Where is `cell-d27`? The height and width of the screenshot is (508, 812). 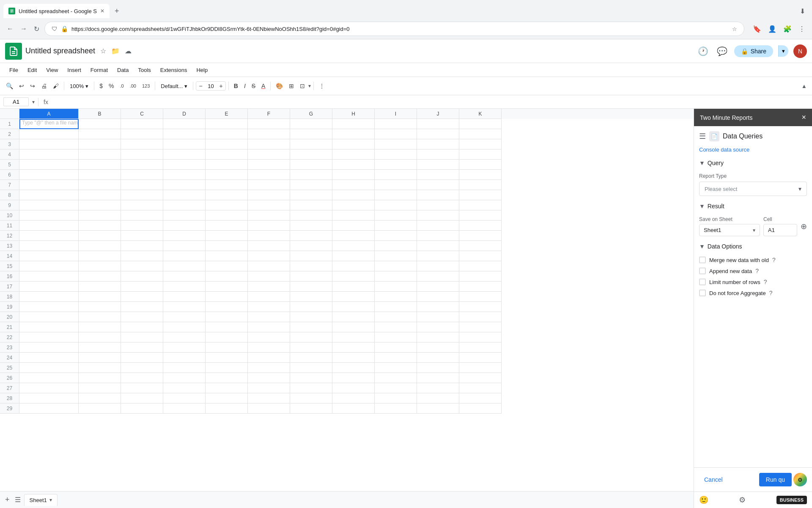
cell-d27 is located at coordinates (184, 388).